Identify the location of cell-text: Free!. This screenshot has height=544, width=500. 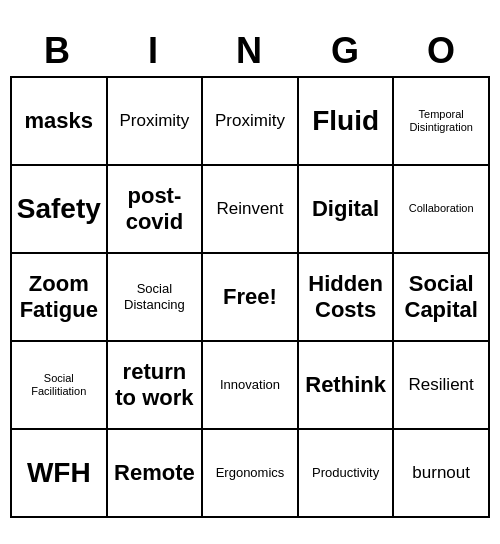
(250, 297).